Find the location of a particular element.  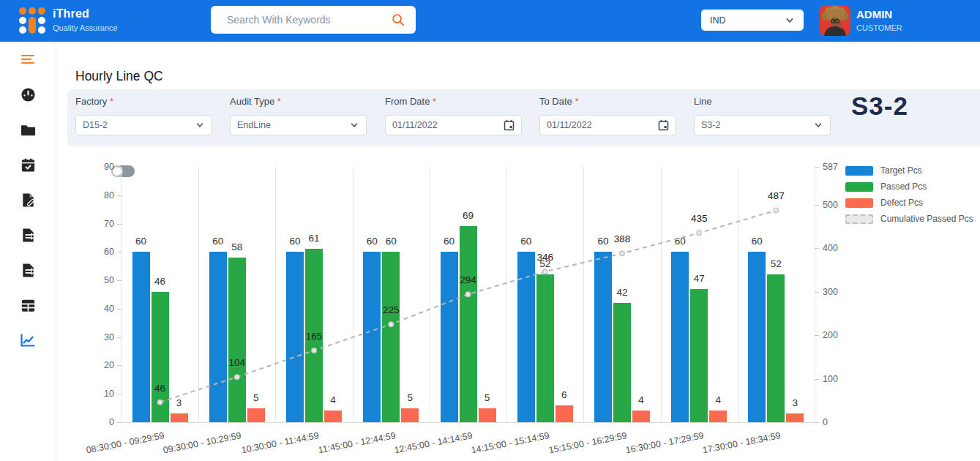

search-box is located at coordinates (313, 20).